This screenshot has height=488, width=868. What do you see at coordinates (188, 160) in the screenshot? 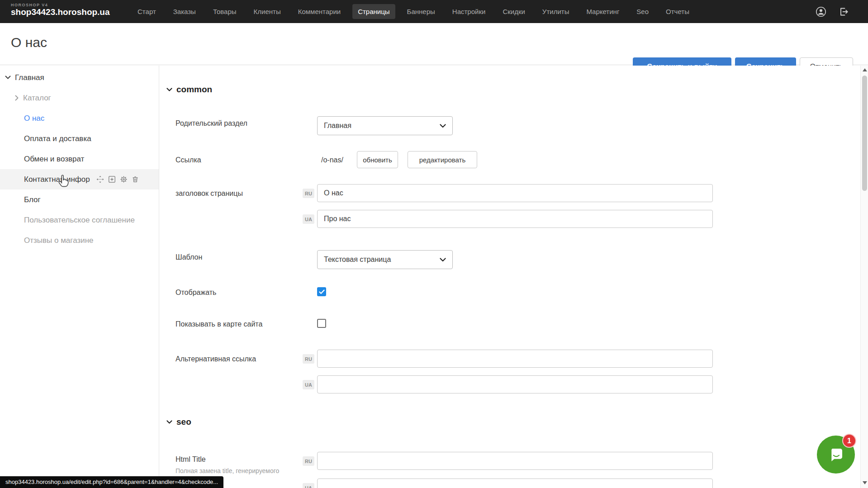
I see `link-label: Ссылка` at bounding box center [188, 160].